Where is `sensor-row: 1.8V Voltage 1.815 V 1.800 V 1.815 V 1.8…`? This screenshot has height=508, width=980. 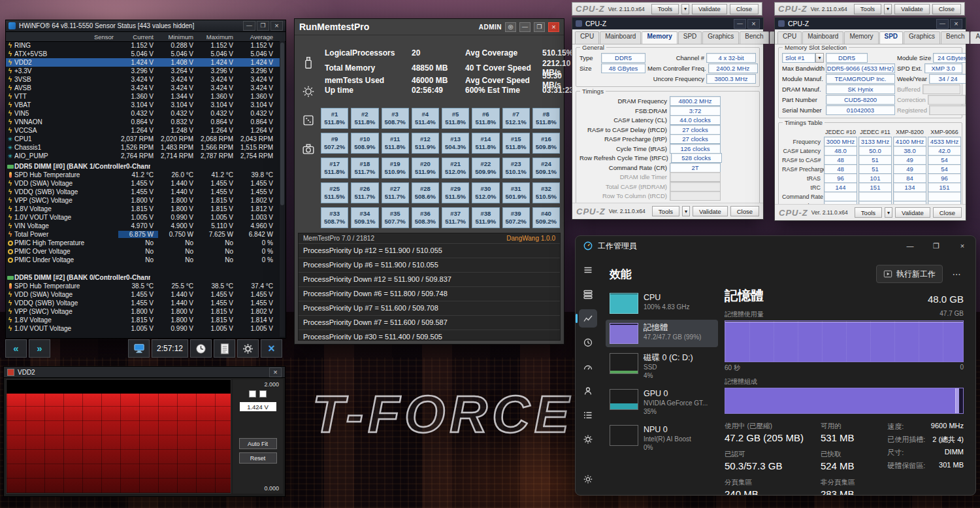 sensor-row: 1.8V Voltage 1.815 V 1.800 V 1.815 V 1.8… is located at coordinates (142, 209).